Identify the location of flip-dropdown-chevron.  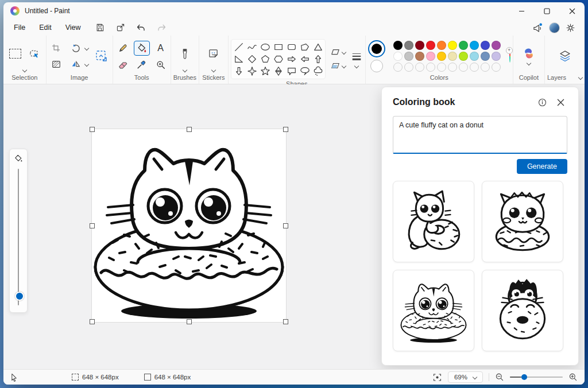
(86, 64).